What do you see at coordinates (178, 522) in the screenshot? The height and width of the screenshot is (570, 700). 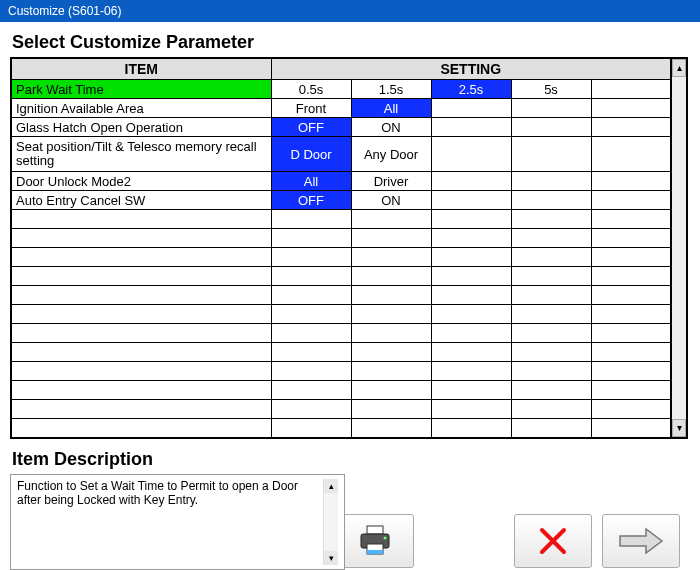 I see `description-box: Function to Set a Wait Time to Permit to…` at bounding box center [178, 522].